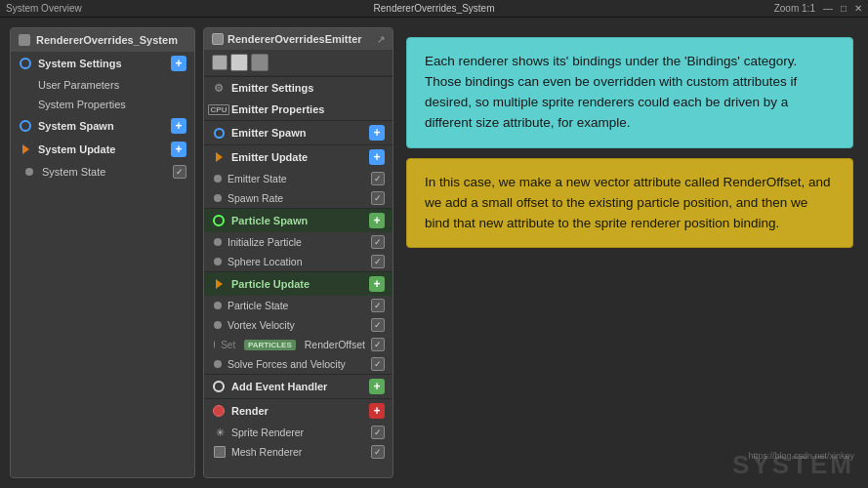  I want to click on sprite-renderer-label: Sprite Renderer, so click(299, 432).